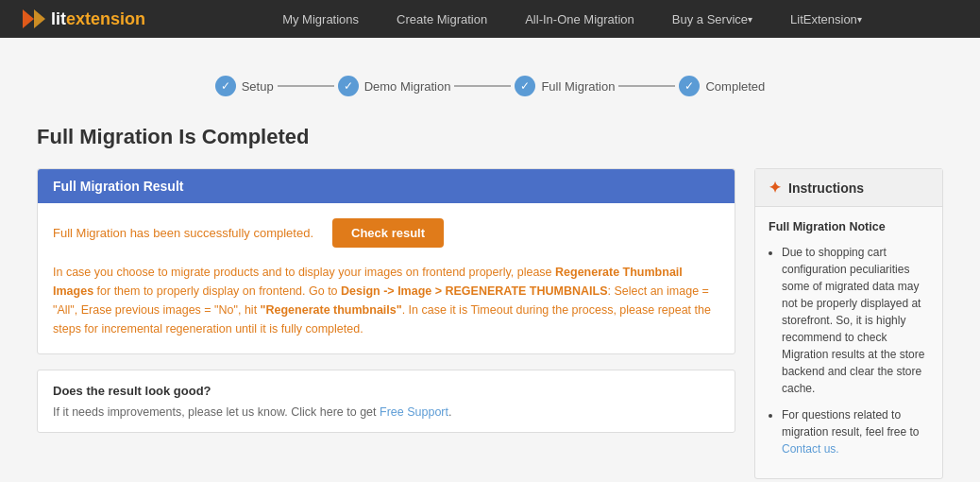 This screenshot has width=980, height=482. I want to click on nav-all-in-one: All-In-One Migration, so click(580, 19).